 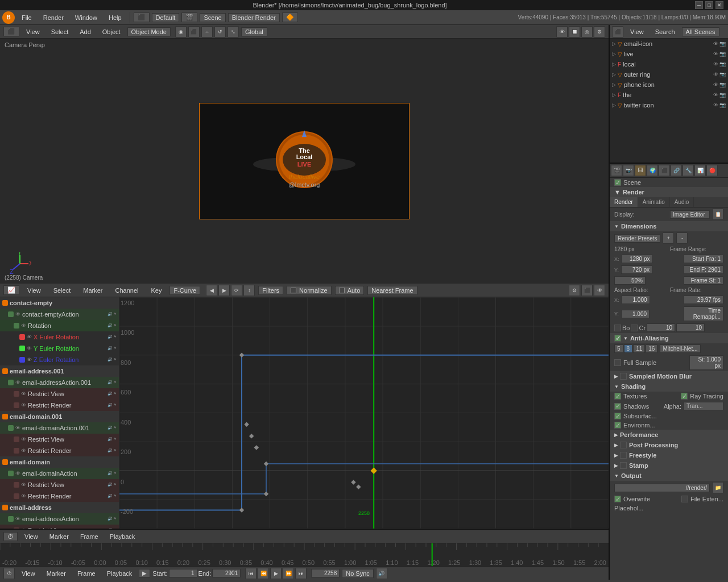 What do you see at coordinates (665, 32) in the screenshot?
I see `outliner-search-menu: Search` at bounding box center [665, 32].